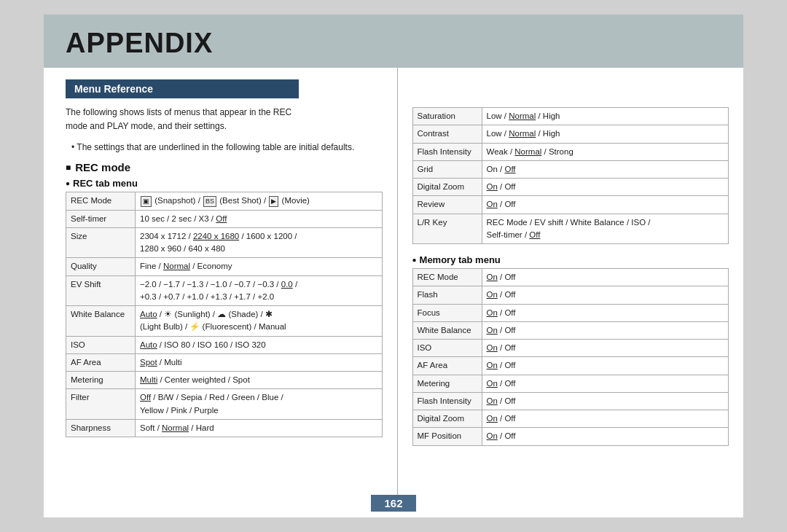 This screenshot has height=532, width=787. What do you see at coordinates (224, 243) in the screenshot?
I see `table-row: Size 2304 x 1712 / 2240 x 1680 / 1600 x …` at bounding box center [224, 243].